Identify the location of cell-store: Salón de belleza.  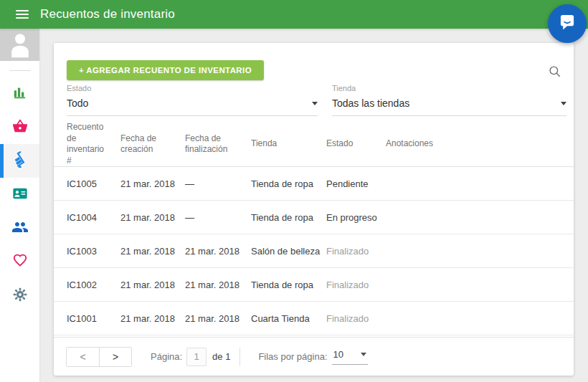
(288, 251).